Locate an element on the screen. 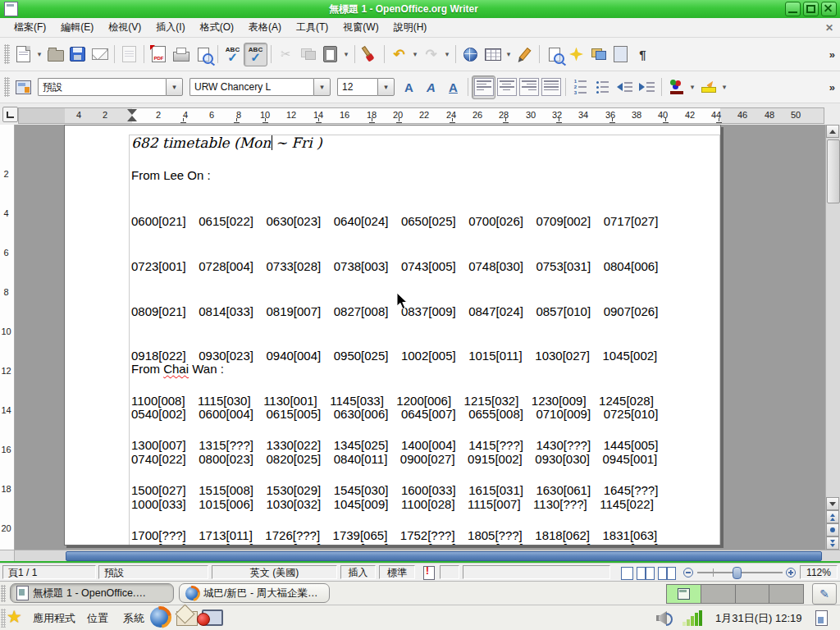 The image size is (840, 630). menu-view: 檢視(V) is located at coordinates (125, 28).